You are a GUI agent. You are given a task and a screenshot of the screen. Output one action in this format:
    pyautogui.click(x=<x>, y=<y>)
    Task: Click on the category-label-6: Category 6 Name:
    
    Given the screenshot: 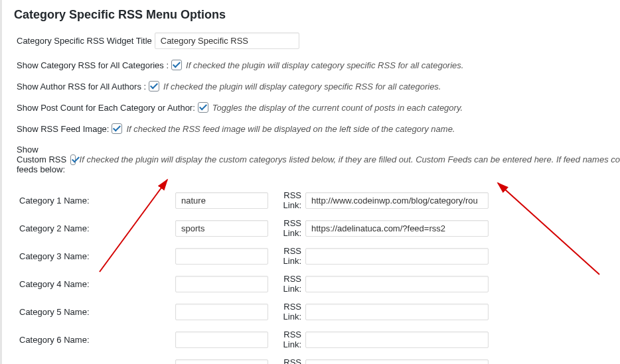 What is the action you would take?
    pyautogui.click(x=97, y=339)
    